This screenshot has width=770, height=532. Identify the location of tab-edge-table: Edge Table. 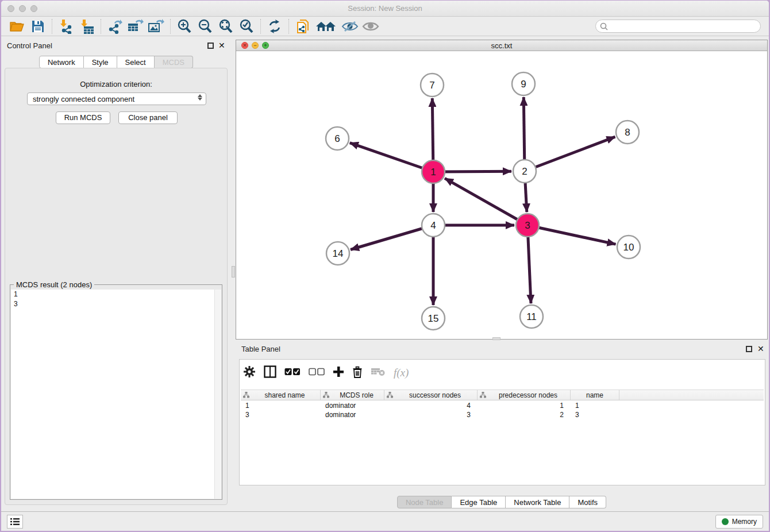
(479, 502).